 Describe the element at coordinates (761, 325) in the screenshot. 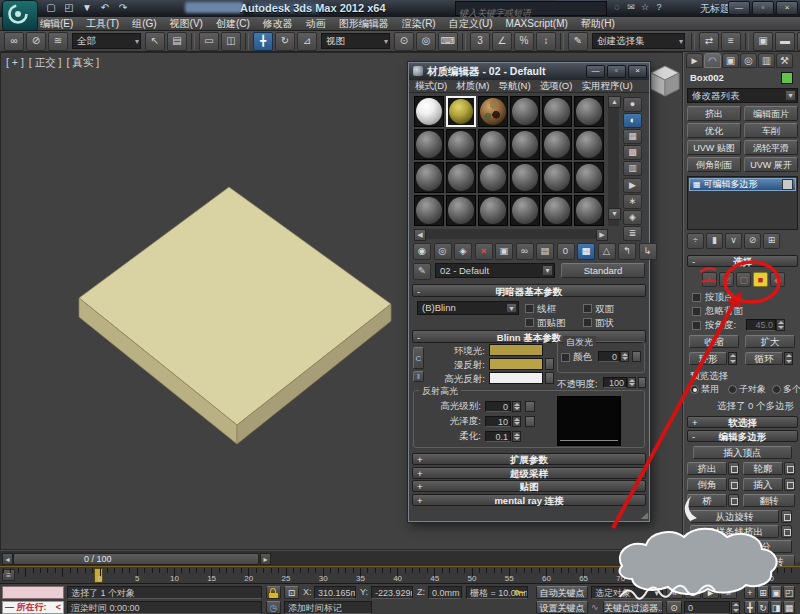

I see `by-angle-field: 45.0` at that location.